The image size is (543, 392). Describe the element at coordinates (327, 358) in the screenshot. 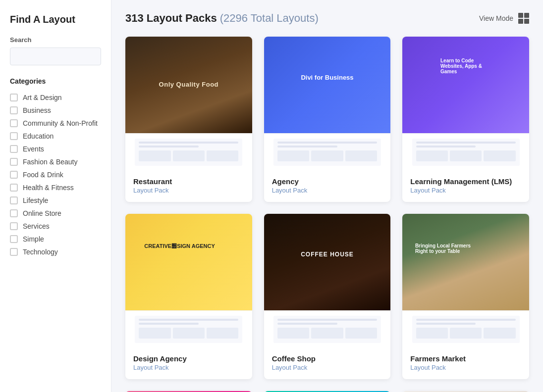

I see `card-pack-name-coffee-shop: Coffee Shop` at that location.